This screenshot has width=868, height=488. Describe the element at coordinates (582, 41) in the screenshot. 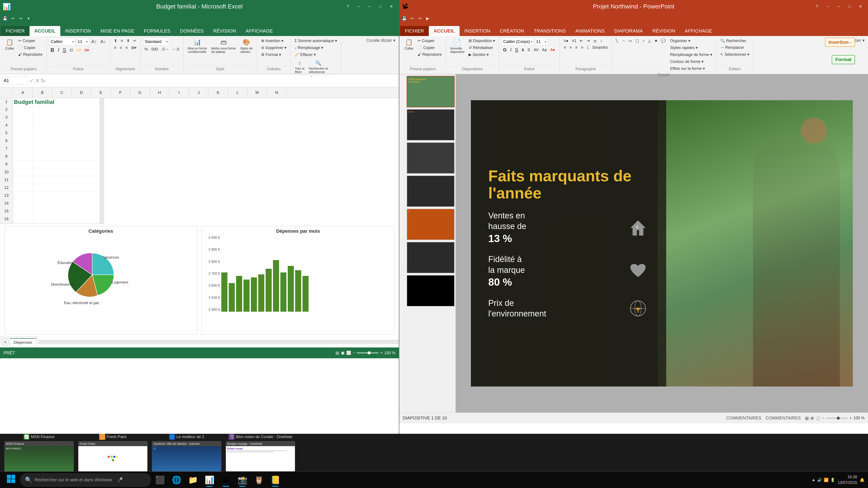

I see `ppt-indent-left-btn: ⇤` at that location.